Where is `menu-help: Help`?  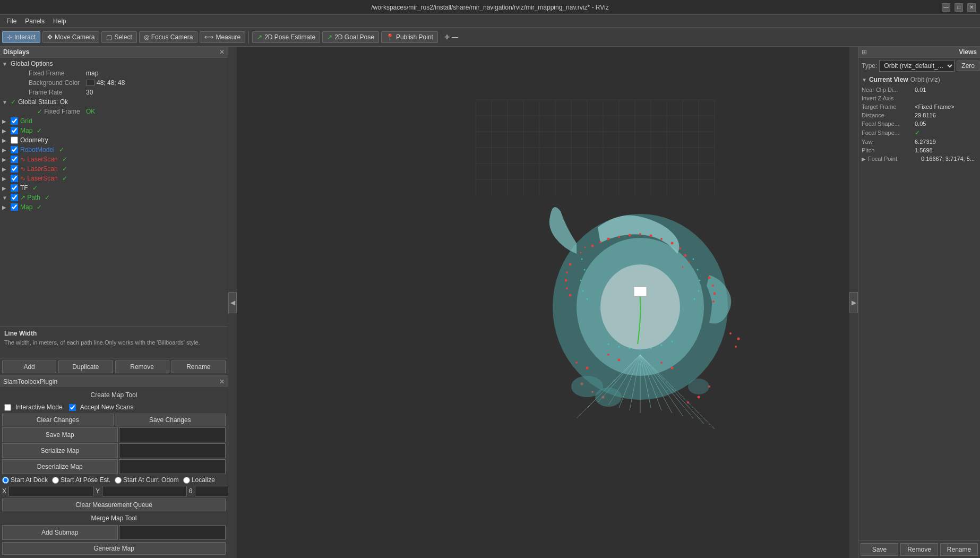 menu-help: Help is located at coordinates (59, 21).